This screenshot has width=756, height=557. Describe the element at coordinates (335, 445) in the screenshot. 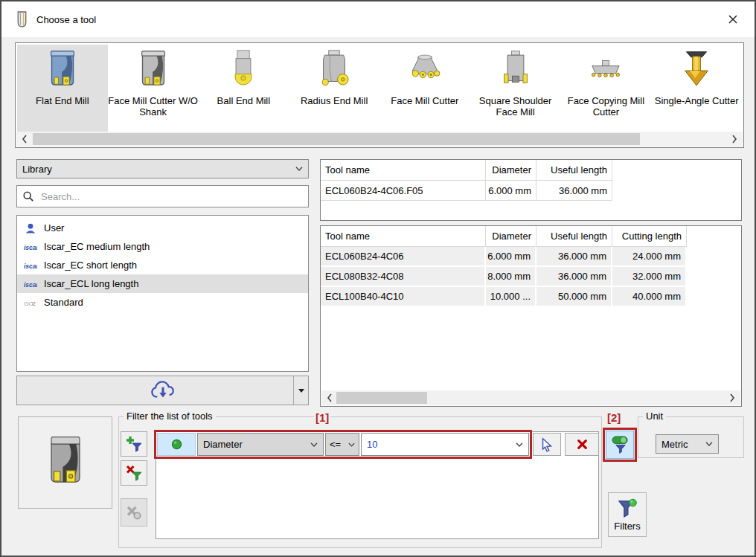

I see `filter-operator-value: <=` at that location.